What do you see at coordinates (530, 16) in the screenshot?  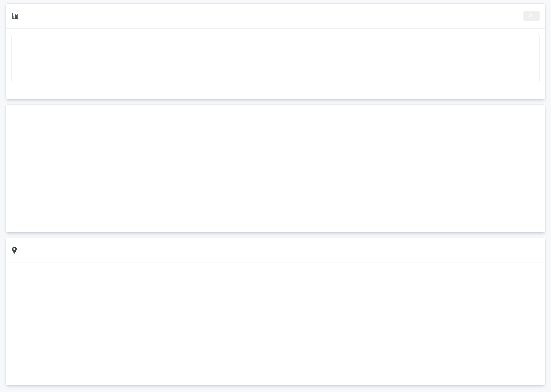 I see `export-icon` at bounding box center [530, 16].